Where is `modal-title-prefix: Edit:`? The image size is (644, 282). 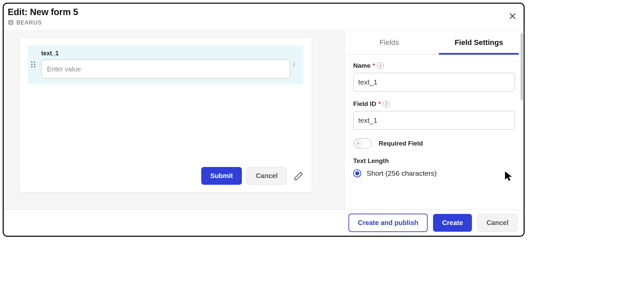 modal-title-prefix: Edit: is located at coordinates (19, 12).